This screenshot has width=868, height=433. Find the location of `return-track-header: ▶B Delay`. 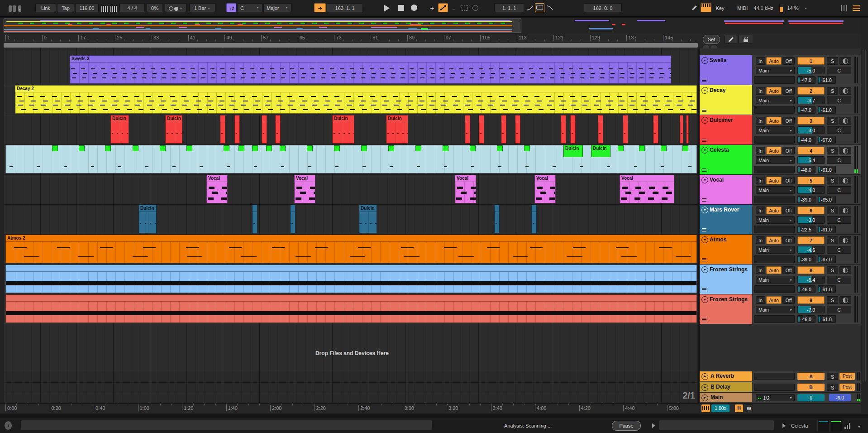

return-track-header: ▶B Delay is located at coordinates (726, 387).